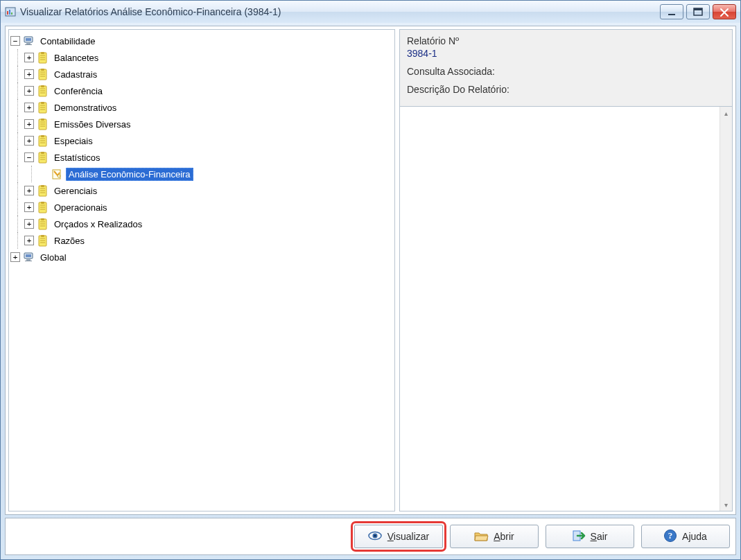 The height and width of the screenshot is (560, 741). What do you see at coordinates (494, 536) in the screenshot?
I see `abrir-button: Abrir` at bounding box center [494, 536].